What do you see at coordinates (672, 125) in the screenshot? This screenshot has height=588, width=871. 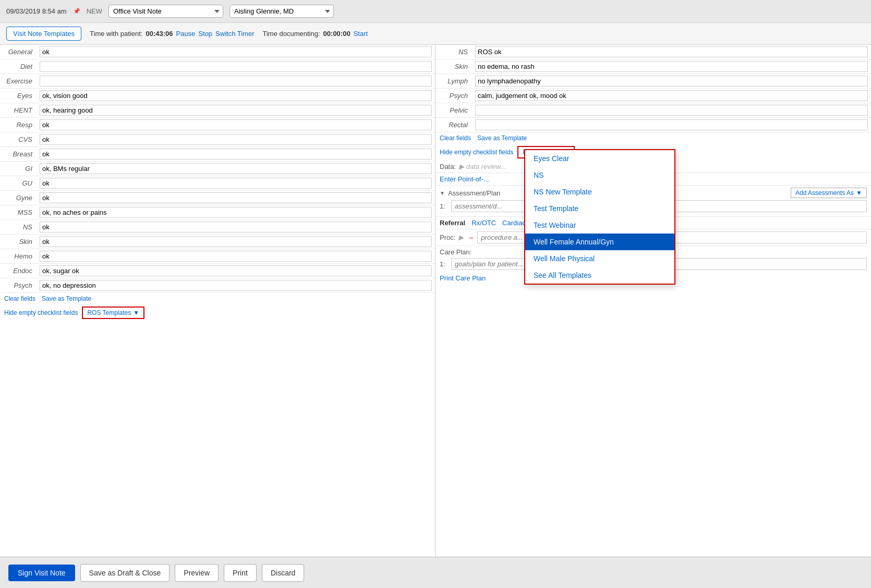 I see `pe-field-input-rectal` at bounding box center [672, 125].